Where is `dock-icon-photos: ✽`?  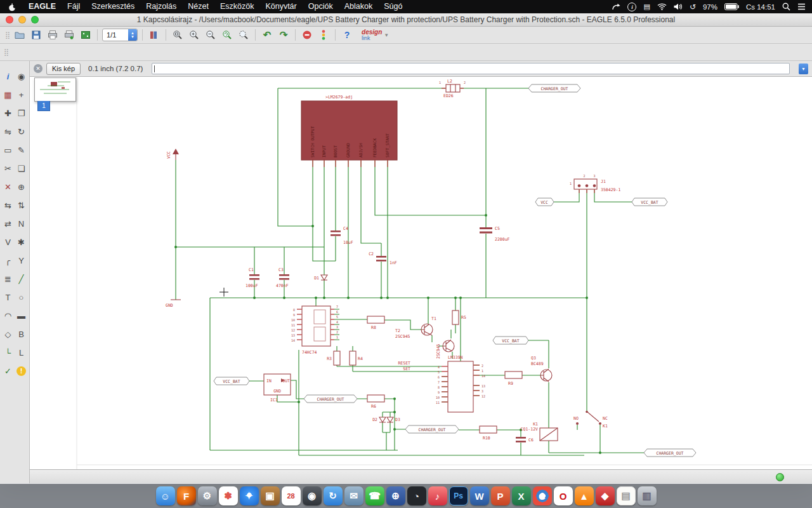 dock-icon-photos: ✽ is located at coordinates (228, 496).